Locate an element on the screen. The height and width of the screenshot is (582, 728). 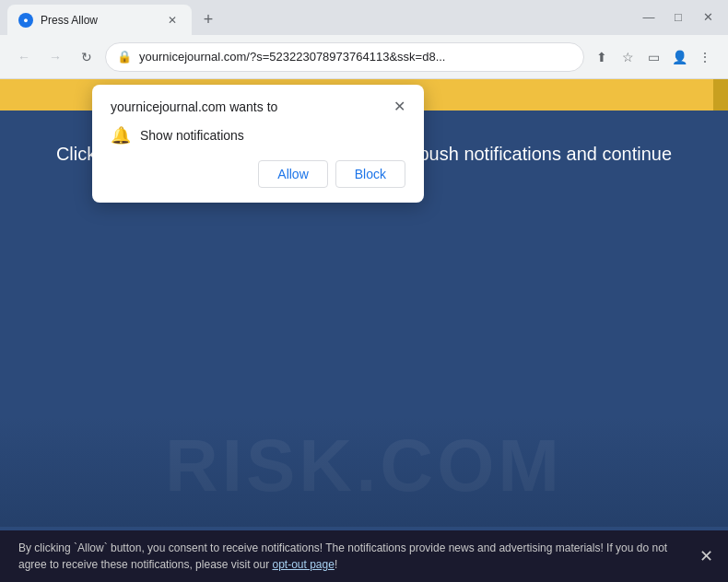
popup-close-button: ✕ is located at coordinates (400, 107).